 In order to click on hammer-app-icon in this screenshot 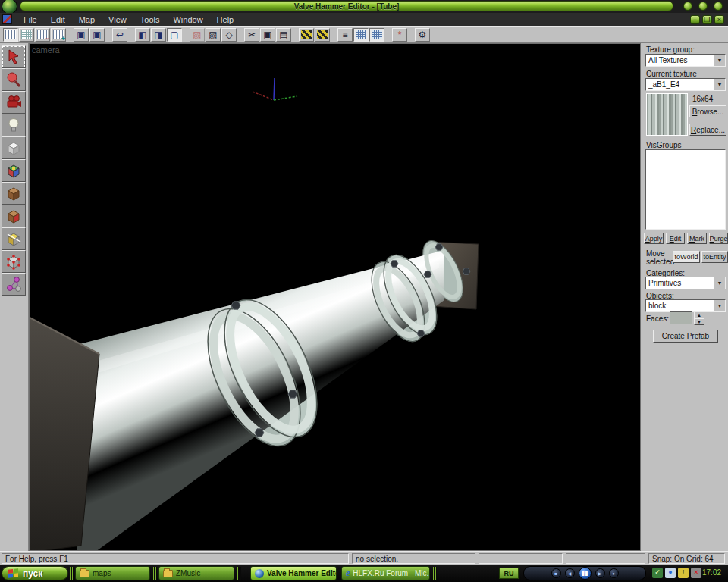, I will do `click(8, 20)`.